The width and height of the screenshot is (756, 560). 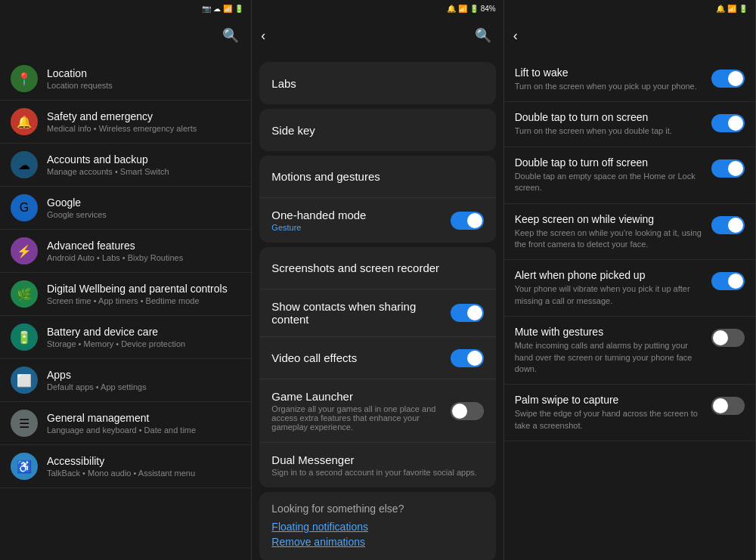 What do you see at coordinates (728, 406) in the screenshot?
I see `palm-swipe-toggle` at bounding box center [728, 406].